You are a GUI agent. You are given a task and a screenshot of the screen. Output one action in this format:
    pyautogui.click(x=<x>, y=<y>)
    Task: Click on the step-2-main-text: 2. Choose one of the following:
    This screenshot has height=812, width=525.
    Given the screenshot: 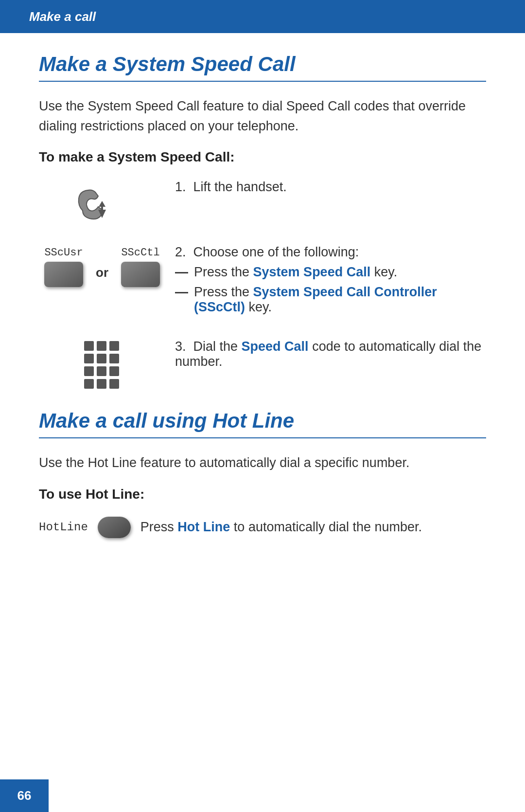 What is the action you would take?
    pyautogui.click(x=331, y=252)
    